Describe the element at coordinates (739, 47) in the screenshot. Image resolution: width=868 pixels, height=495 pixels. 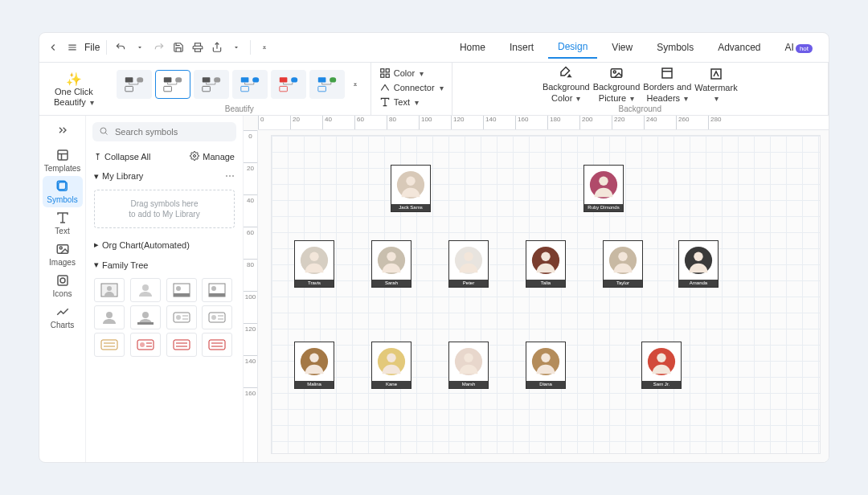
I see `menu-tab-advanced: Advanced` at that location.